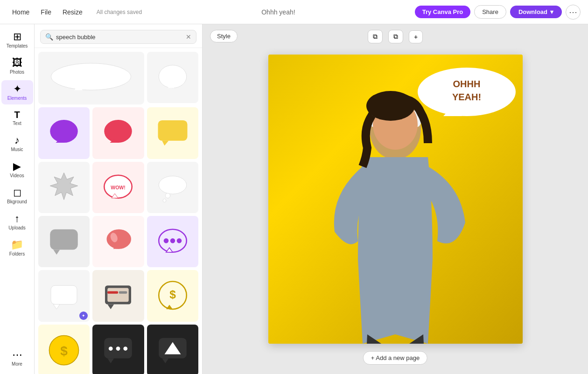 The height and width of the screenshot is (374, 588). Describe the element at coordinates (64, 133) in the screenshot. I see `grid-item-purple` at that location.